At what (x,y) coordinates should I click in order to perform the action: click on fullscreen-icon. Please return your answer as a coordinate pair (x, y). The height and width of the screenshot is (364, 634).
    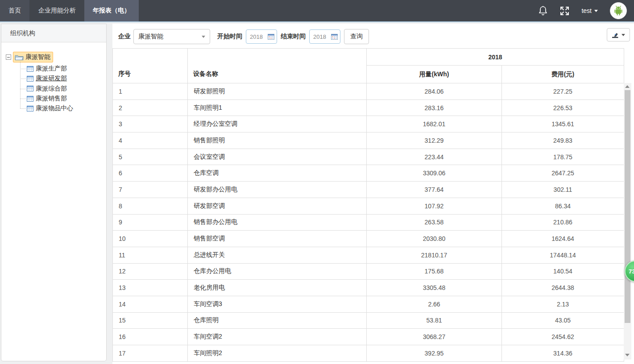
    Looking at the image, I should click on (565, 11).